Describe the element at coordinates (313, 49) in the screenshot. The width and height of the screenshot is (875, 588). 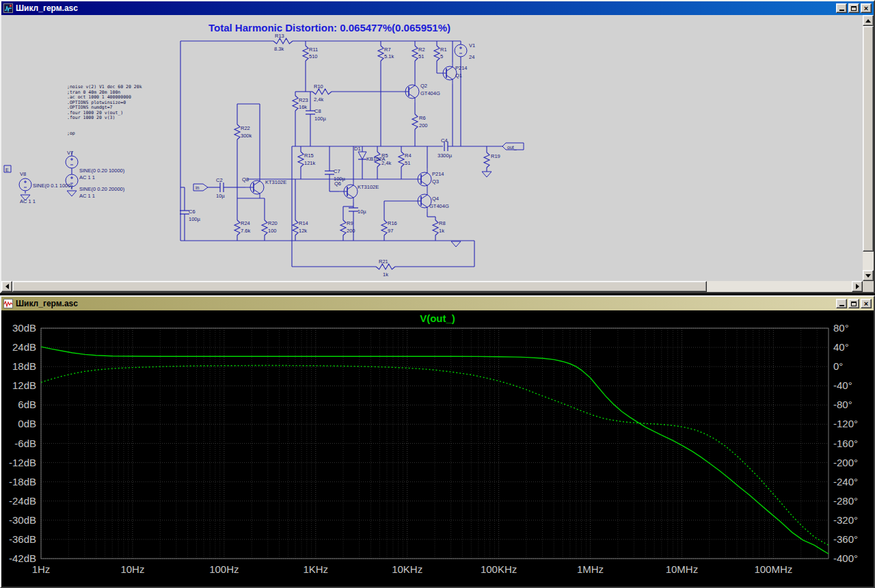
I see `svg-text: R11` at that location.